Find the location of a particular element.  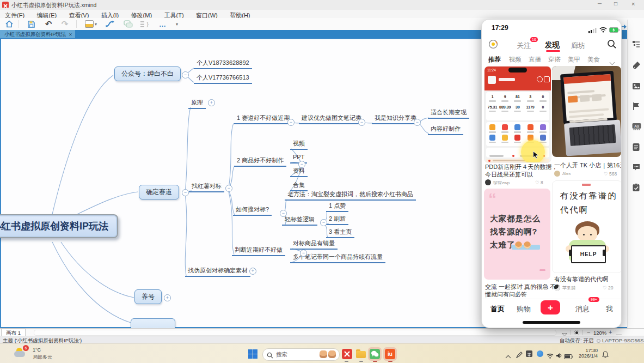

tray-volume-icon is located at coordinates (559, 356).